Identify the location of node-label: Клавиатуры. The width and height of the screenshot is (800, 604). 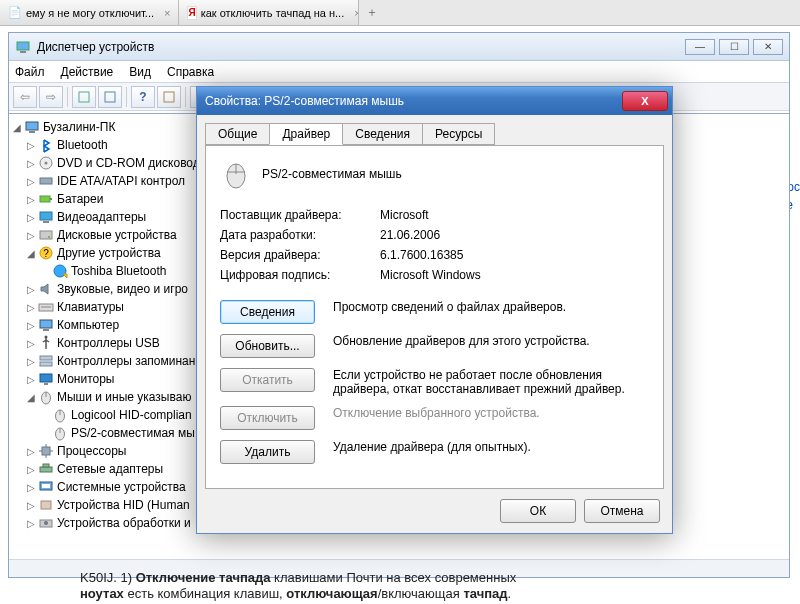
(90, 307).